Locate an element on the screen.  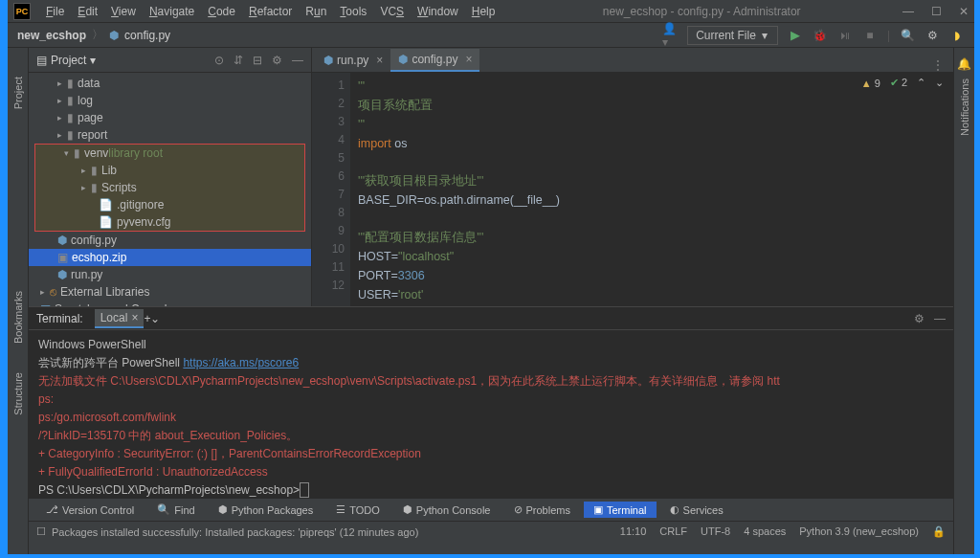
app-logo: PC is located at coordinates (22, 11).